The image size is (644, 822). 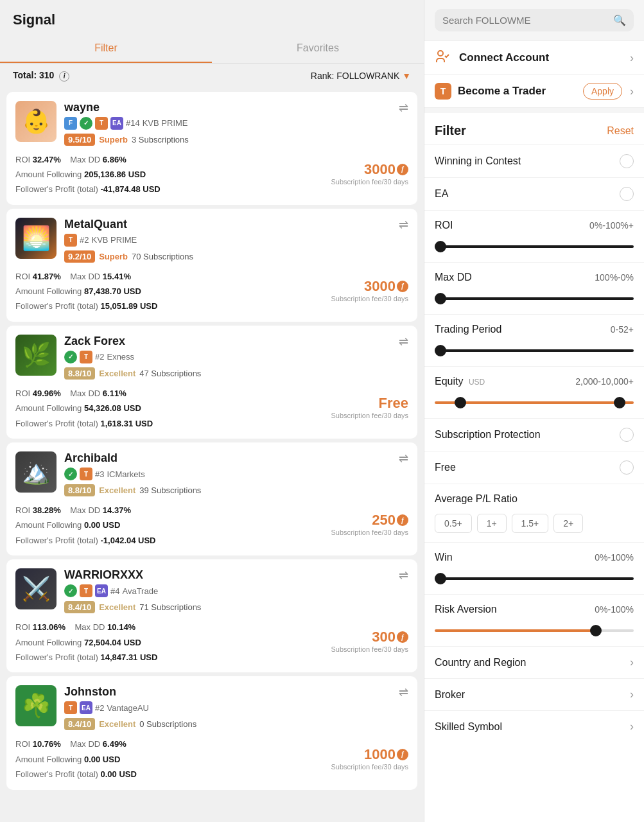 I want to click on trader-name: wayne, so click(x=236, y=108).